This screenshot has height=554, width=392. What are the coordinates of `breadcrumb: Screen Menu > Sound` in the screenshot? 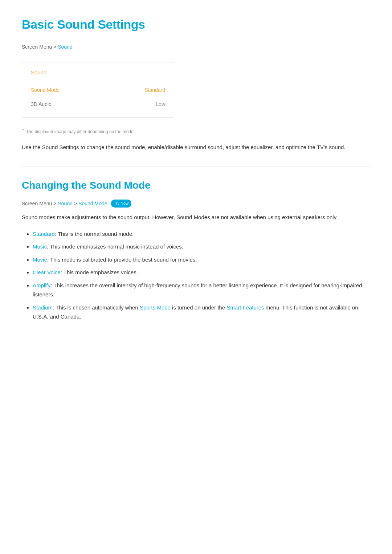 It's located at (196, 47).